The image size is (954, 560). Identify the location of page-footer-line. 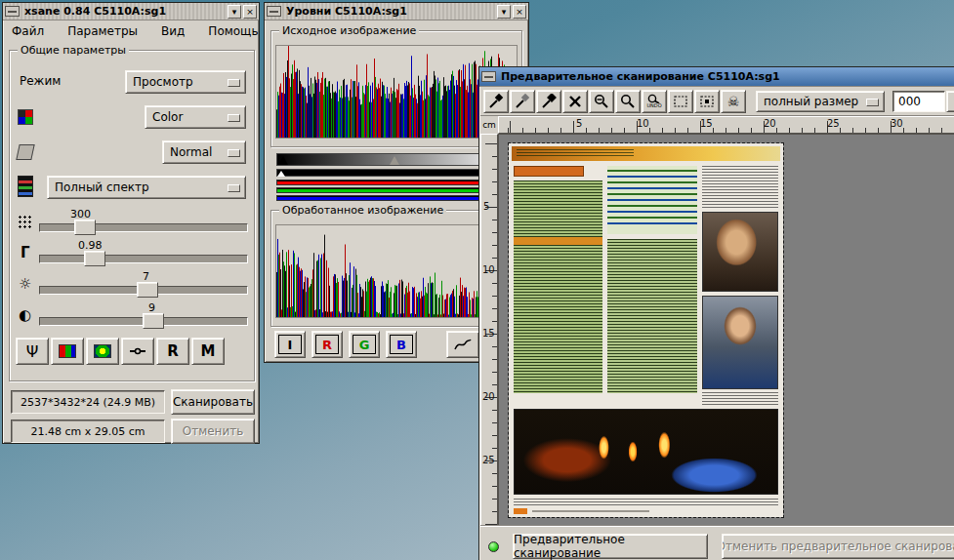
(591, 511).